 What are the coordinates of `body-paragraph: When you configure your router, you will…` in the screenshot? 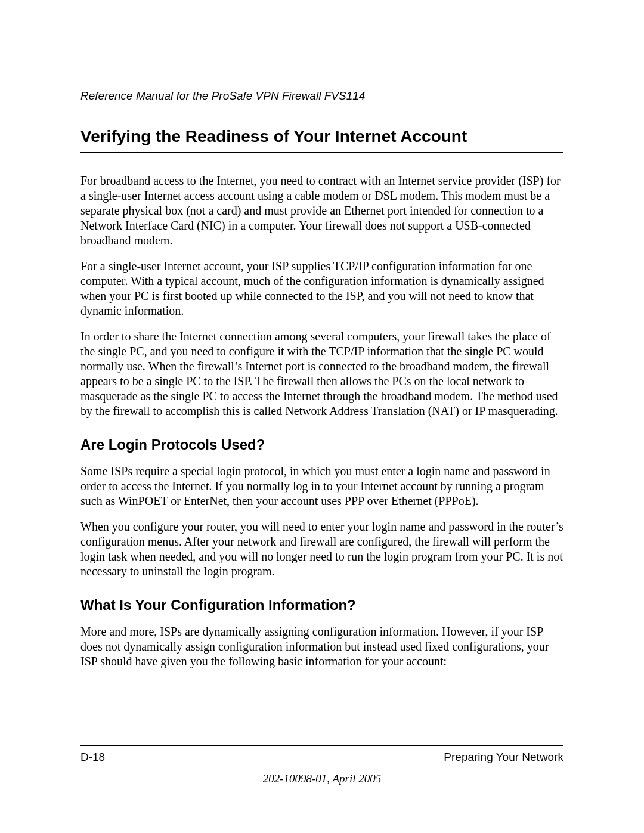 It's located at (322, 549).